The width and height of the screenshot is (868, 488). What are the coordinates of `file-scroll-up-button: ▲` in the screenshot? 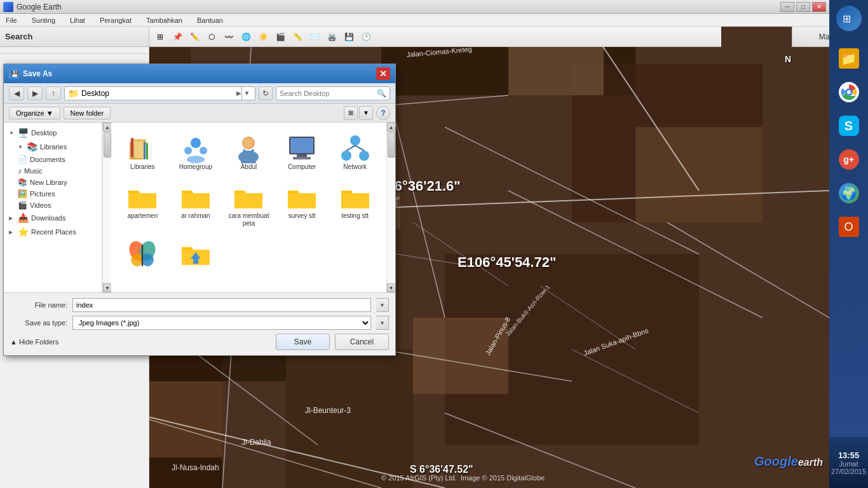 It's located at (391, 127).